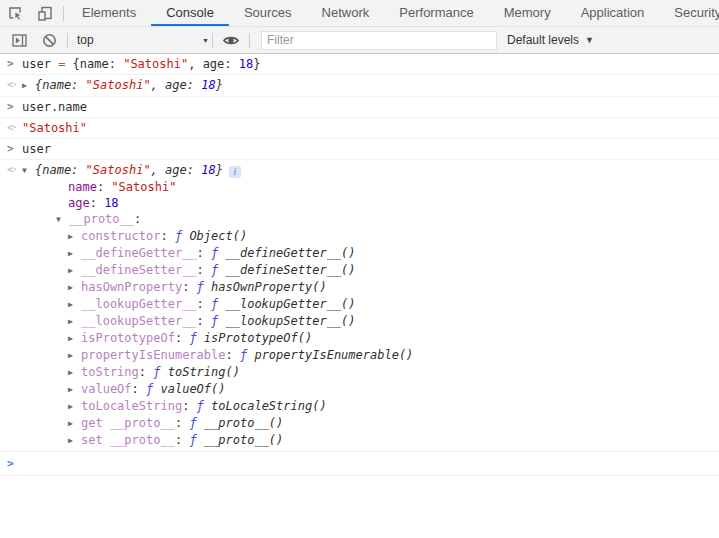 The height and width of the screenshot is (538, 719). Describe the element at coordinates (360, 86) in the screenshot. I see `console-result-entry: <·▶{name: "Satoshi", age: 18}` at that location.